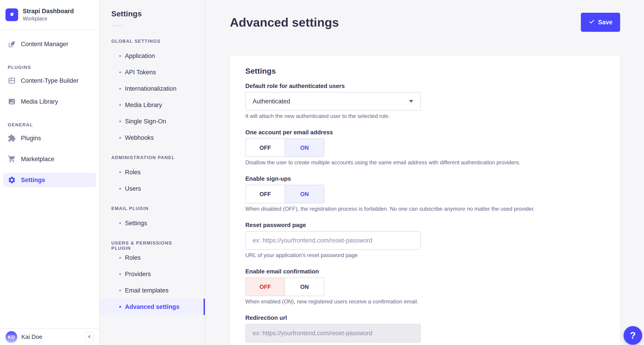 The height and width of the screenshot is (345, 644). I want to click on layout-grid-icon, so click(12, 81).